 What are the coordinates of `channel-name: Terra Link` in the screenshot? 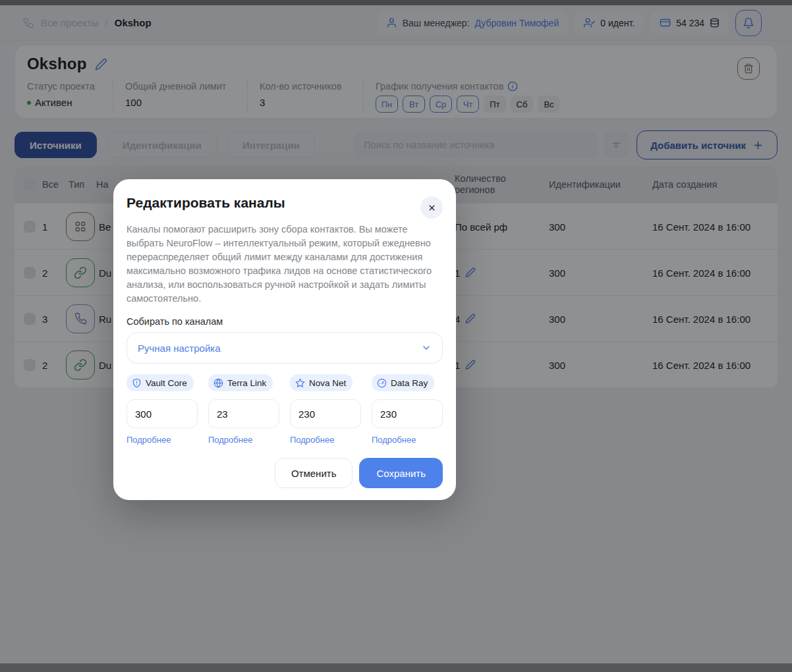 It's located at (246, 383).